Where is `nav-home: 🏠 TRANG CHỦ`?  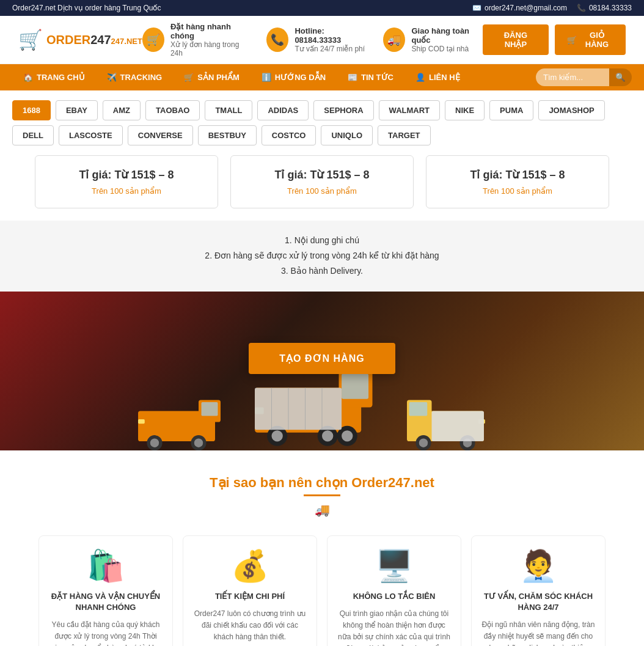 nav-home: 🏠 TRANG CHỦ is located at coordinates (54, 77).